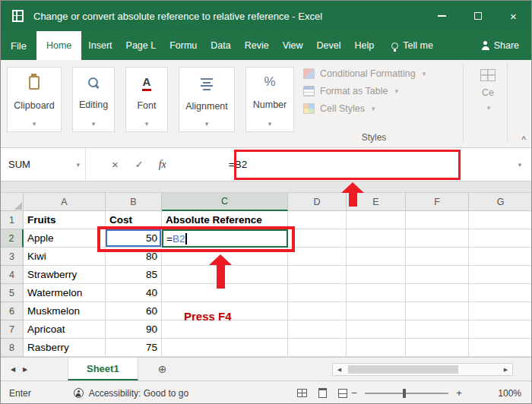  Describe the element at coordinates (183, 46) in the screenshot. I see `tab-formulas: Formu` at that location.